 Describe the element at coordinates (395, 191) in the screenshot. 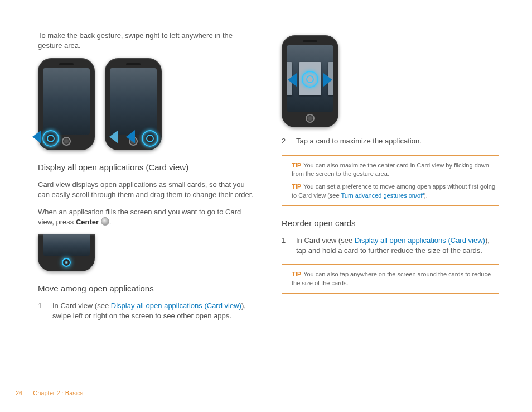

I see `tip-item: TIPYou can set a preference to move amon…` at that location.